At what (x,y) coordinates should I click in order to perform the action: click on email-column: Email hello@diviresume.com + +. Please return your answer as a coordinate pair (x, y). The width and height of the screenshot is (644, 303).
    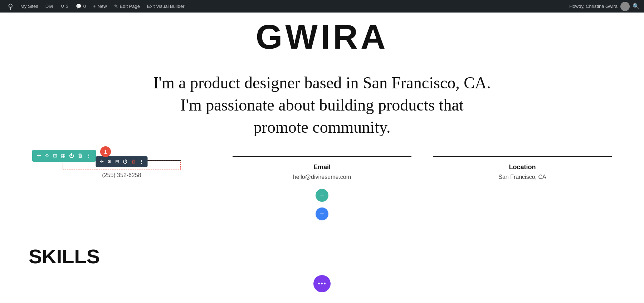
    Looking at the image, I should click on (322, 190).